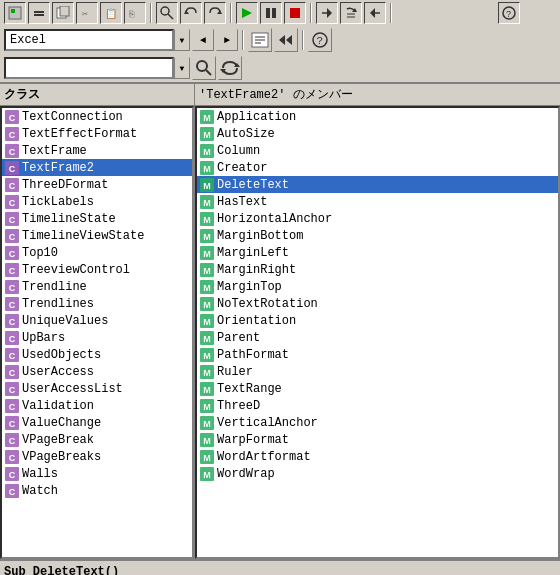  What do you see at coordinates (97, 68) in the screenshot?
I see `search-combo: ▼` at bounding box center [97, 68].